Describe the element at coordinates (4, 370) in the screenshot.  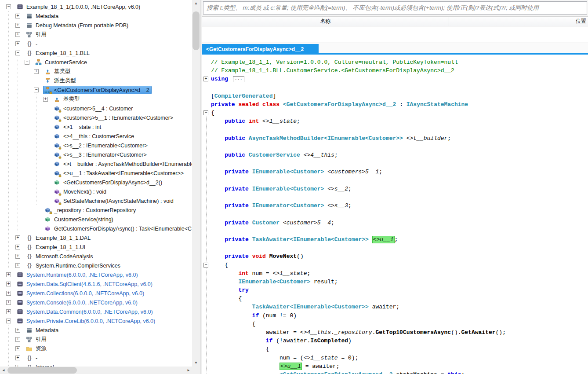
I see `scroll-left-icon: ◄` at that location.